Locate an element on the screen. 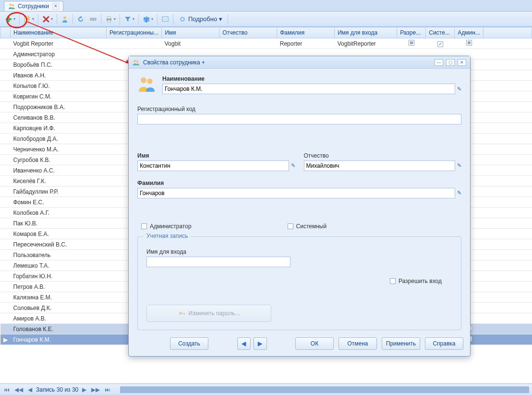 This screenshot has width=532, height=395. label-first: Имя is located at coordinates (216, 156).